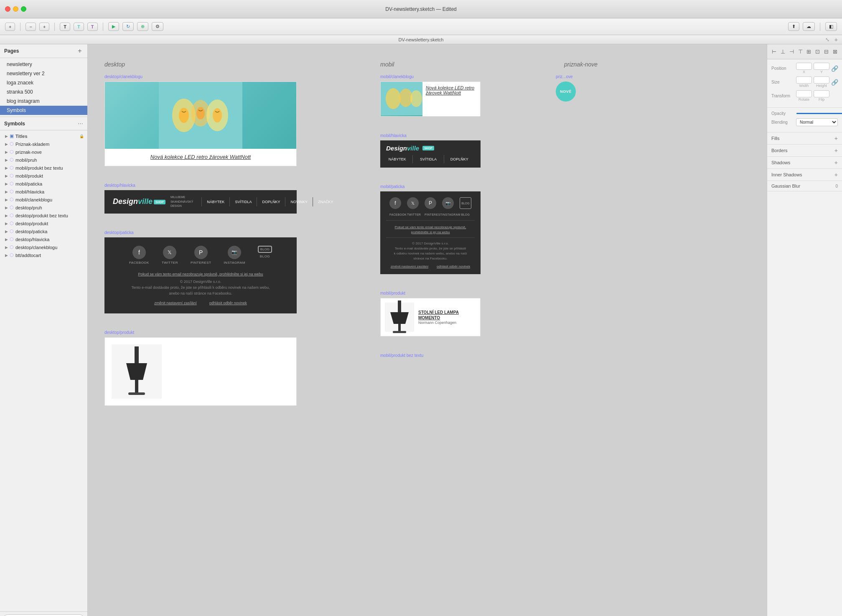 Image resolution: width=842 pixels, height=616 pixels. I want to click on right-inspector-panel: ⊢ ⊥ ⊣ ⊤ ⊞ ⊡ ⊟ ⊠ Position X Y, so click(804, 330).